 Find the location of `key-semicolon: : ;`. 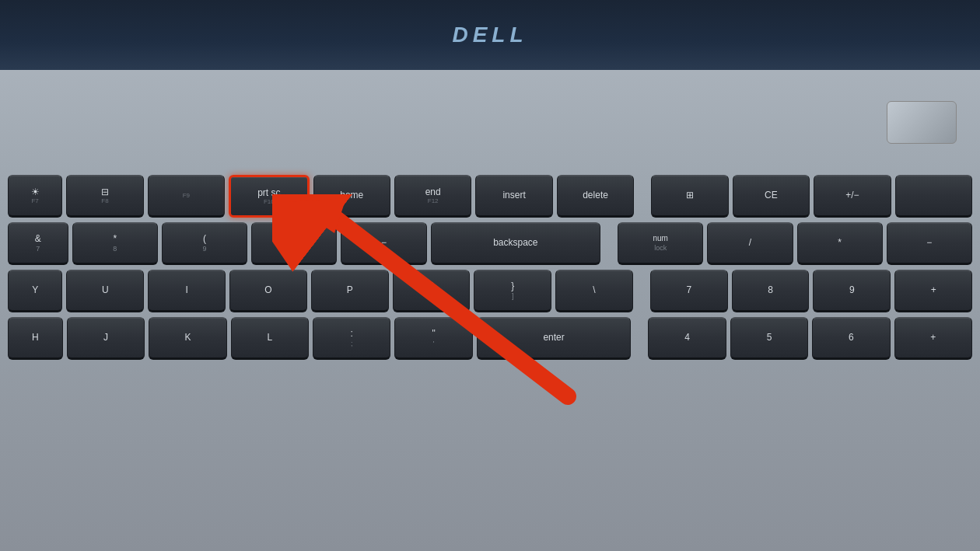

key-semicolon: : ; is located at coordinates (352, 339).